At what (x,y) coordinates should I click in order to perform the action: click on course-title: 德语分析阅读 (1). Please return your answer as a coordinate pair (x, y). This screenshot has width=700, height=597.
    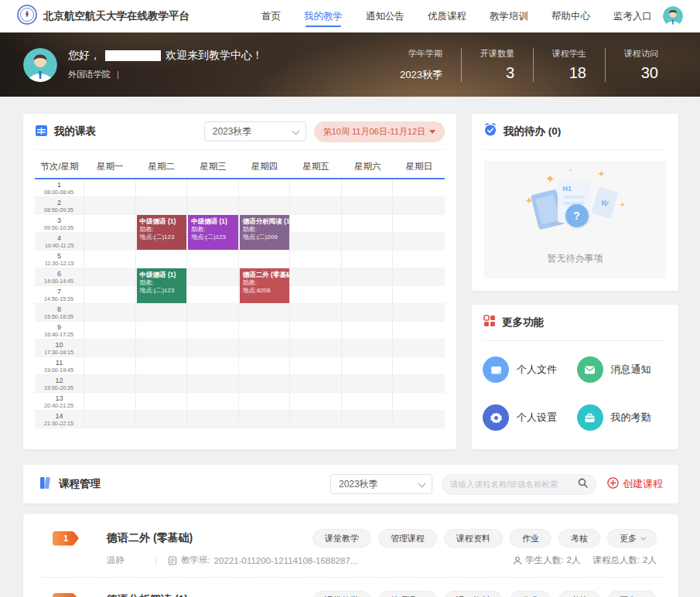
    Looking at the image, I should click on (147, 595).